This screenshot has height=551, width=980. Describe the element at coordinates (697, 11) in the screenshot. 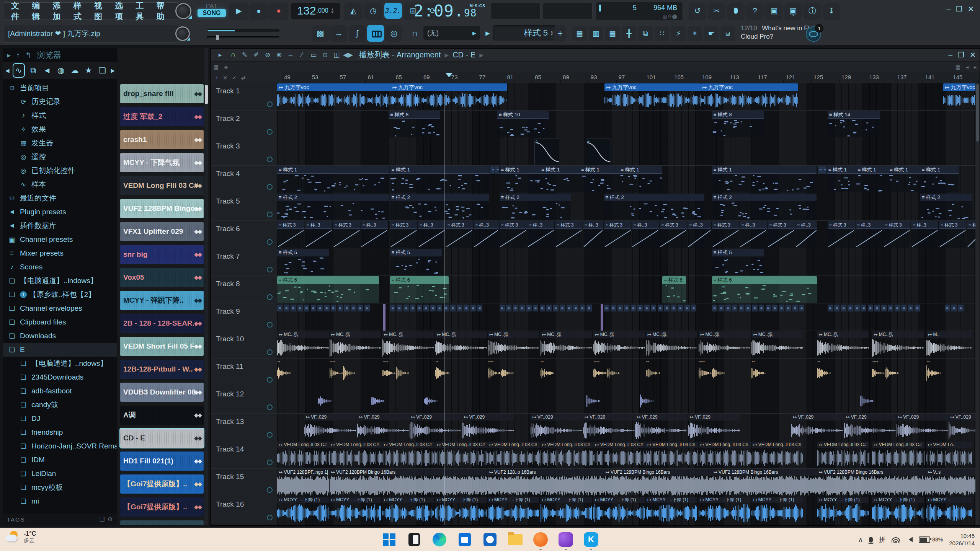

I see `undo-icon: ↺` at that location.